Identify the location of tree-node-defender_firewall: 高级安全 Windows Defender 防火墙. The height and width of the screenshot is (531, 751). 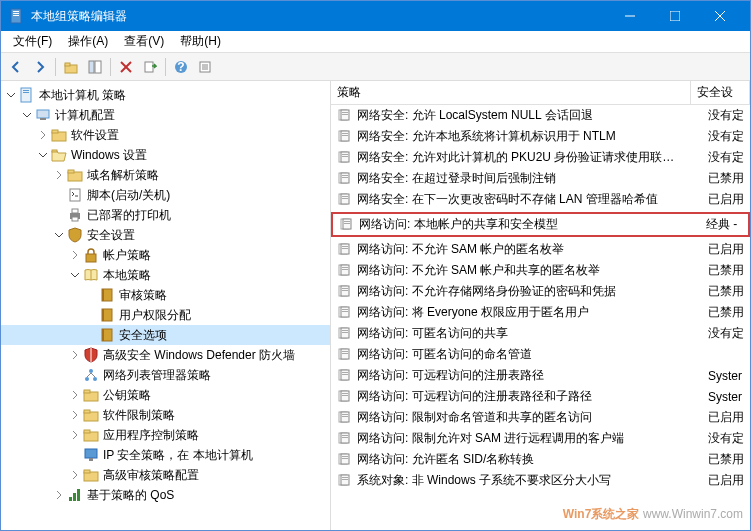
(166, 355).